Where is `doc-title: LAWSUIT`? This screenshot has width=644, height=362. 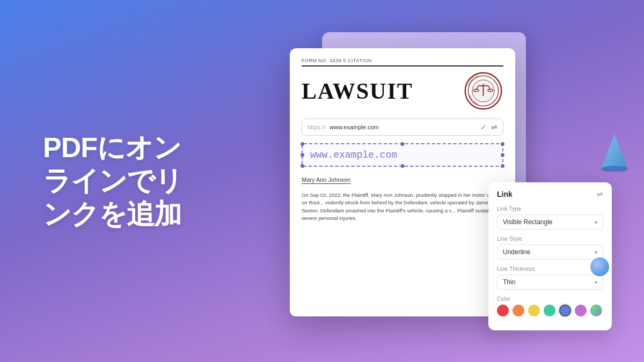 doc-title: LAWSUIT is located at coordinates (357, 91).